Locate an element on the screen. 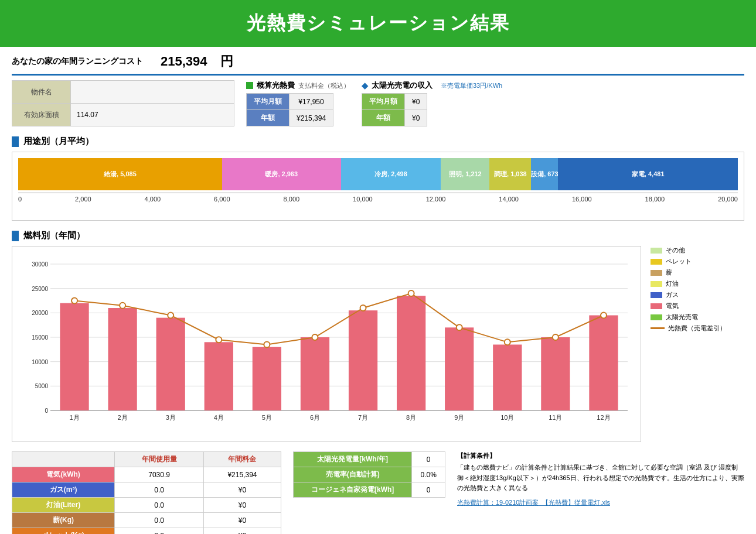 The image size is (756, 534). svg-text: 10月 is located at coordinates (508, 417).